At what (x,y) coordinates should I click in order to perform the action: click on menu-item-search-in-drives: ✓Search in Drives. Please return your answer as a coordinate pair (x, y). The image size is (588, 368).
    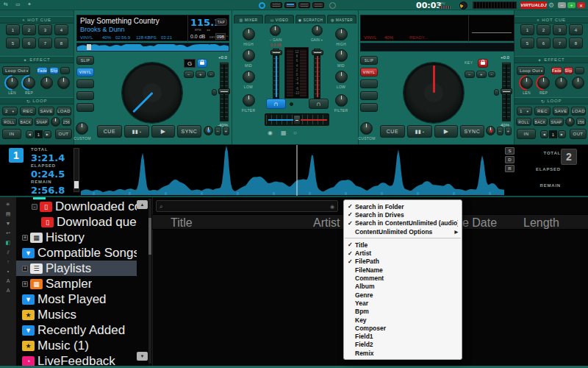
    Looking at the image, I should click on (403, 215).